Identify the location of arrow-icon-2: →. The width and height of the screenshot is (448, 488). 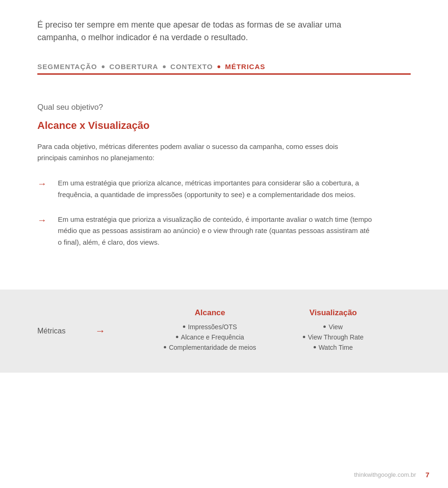
(42, 220).